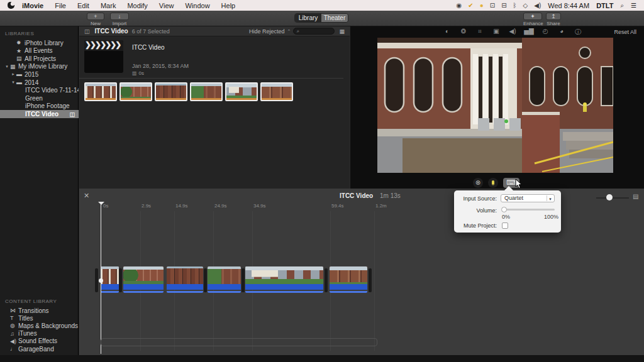 This screenshot has height=362, width=644. I want to click on project-clapperboard-thumb: ❯❯❯❯❯❯❯, so click(104, 57).